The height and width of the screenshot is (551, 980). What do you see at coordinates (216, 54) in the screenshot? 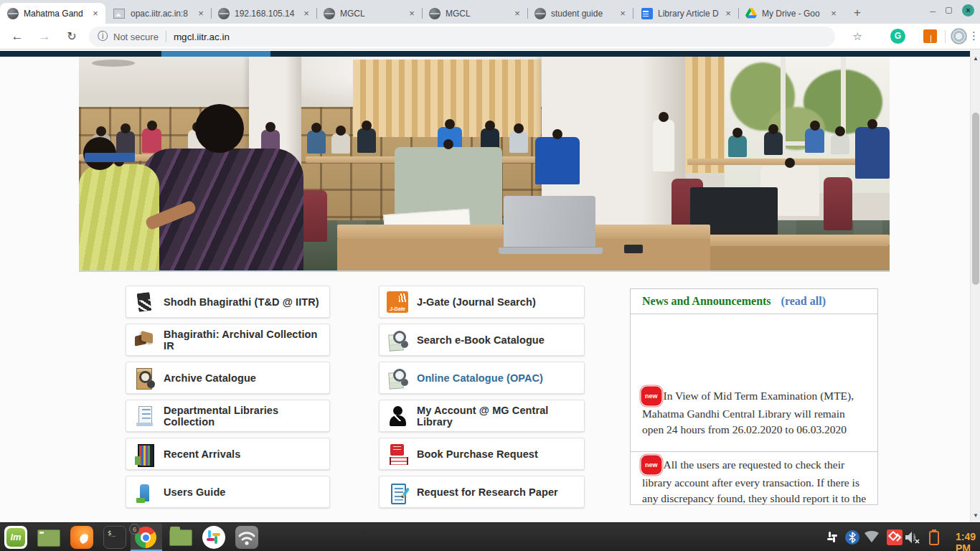
I see `active-nav-item` at bounding box center [216, 54].